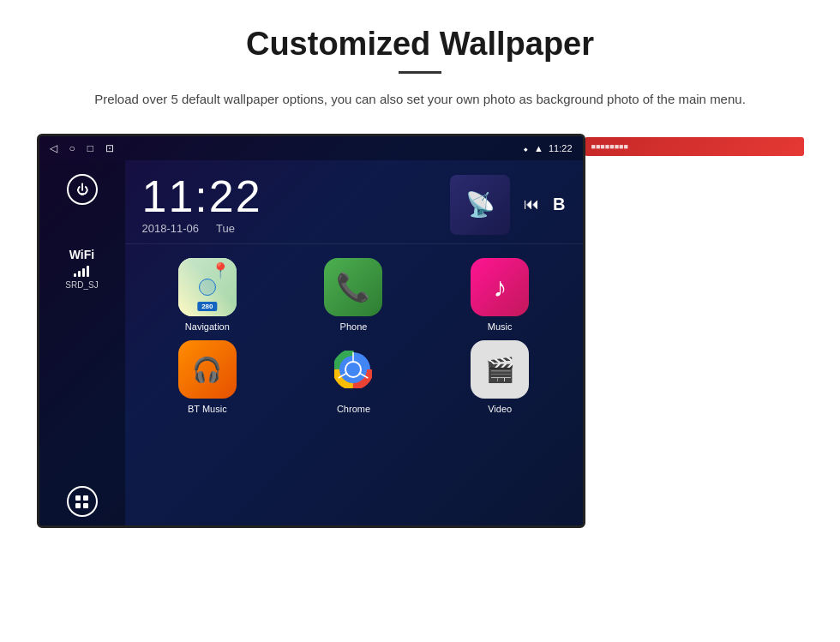 The image size is (840, 642). Describe the element at coordinates (82, 502) in the screenshot. I see `apps-grid-icon` at that location.